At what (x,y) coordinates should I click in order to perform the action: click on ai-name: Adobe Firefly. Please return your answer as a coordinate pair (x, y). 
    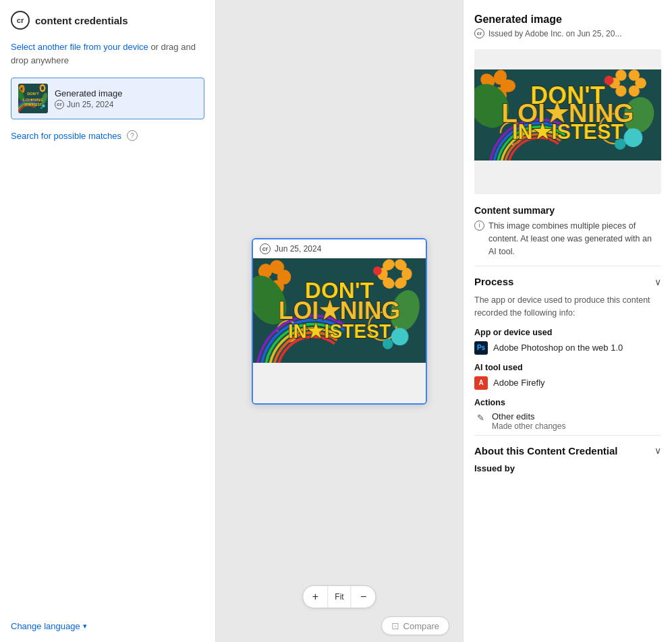
    Looking at the image, I should click on (520, 383).